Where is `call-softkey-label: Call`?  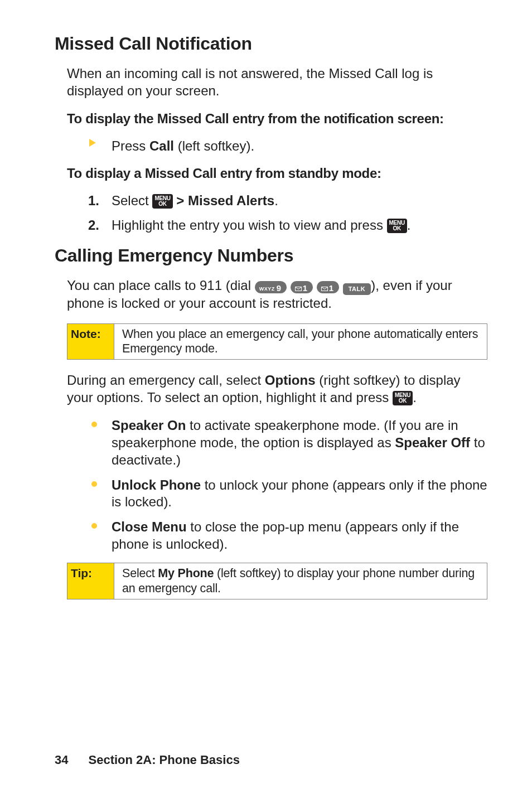
call-softkey-label: Call is located at coordinates (162, 146).